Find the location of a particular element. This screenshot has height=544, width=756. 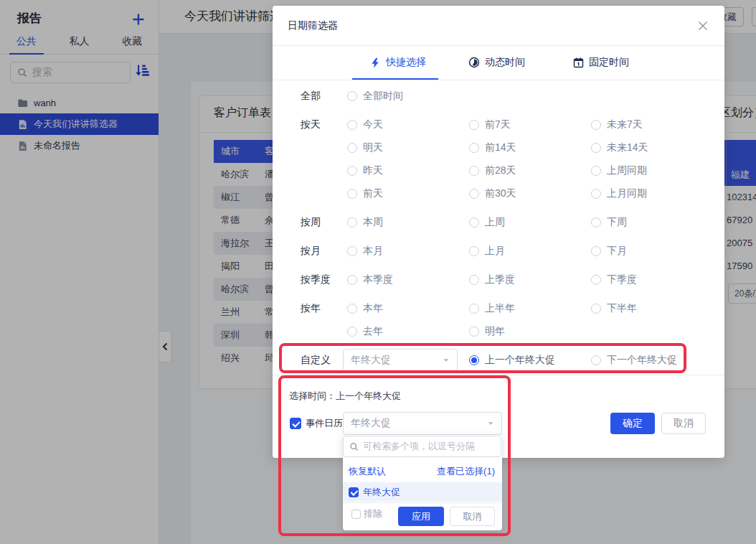

radio-option: 明年 is located at coordinates (530, 332).